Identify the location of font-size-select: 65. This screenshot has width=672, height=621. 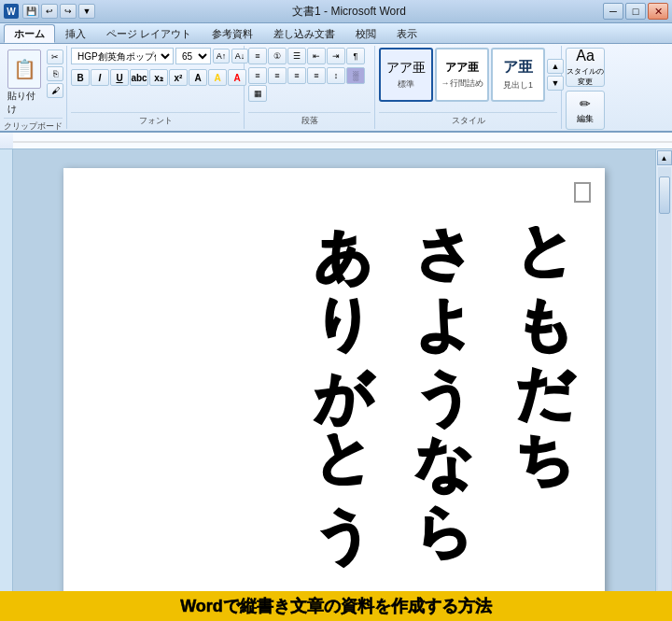
(193, 56).